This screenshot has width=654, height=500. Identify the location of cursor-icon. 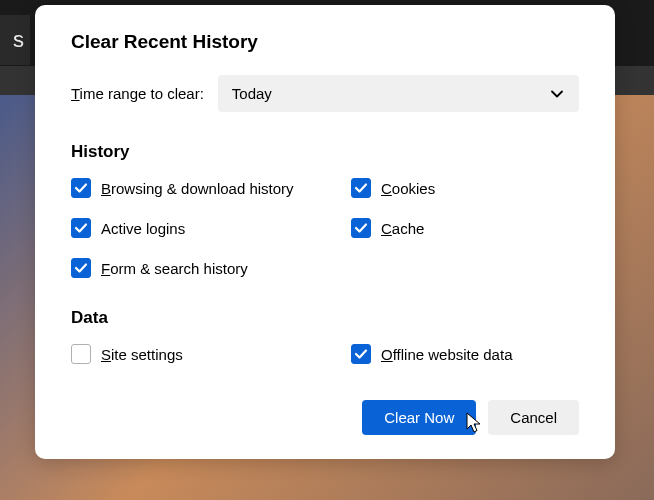
(475, 423).